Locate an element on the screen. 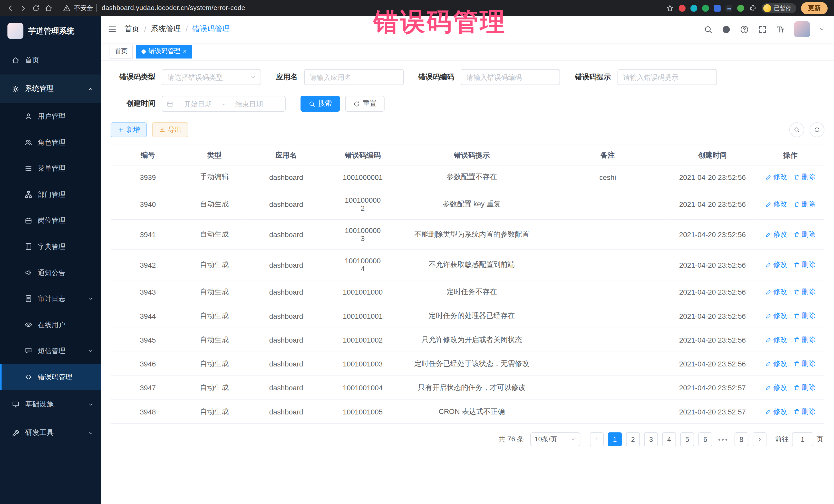 This screenshot has width=834, height=504. fullscreen-icon is located at coordinates (763, 29).